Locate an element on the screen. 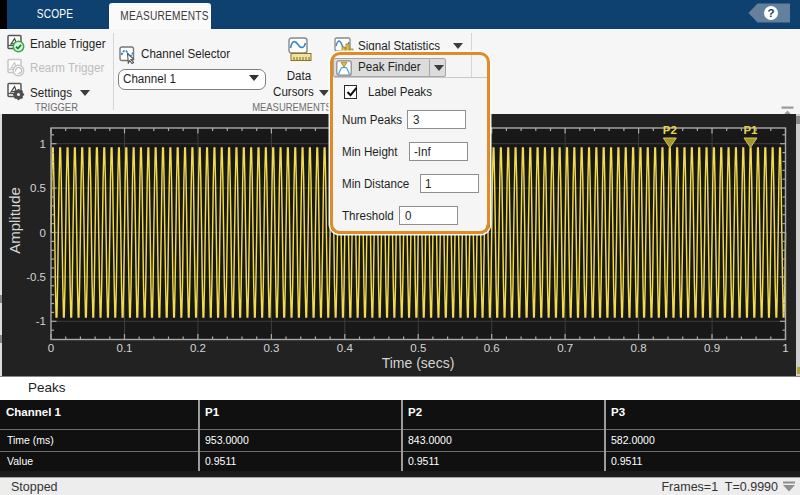 Image resolution: width=800 pixels, height=495 pixels. svg-text: 0.9 is located at coordinates (712, 348).